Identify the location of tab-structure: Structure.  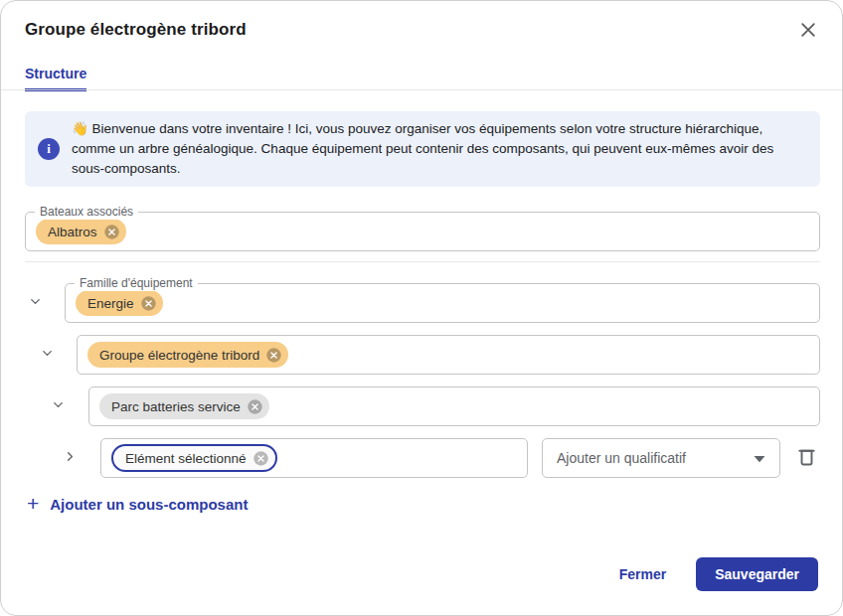
(56, 78).